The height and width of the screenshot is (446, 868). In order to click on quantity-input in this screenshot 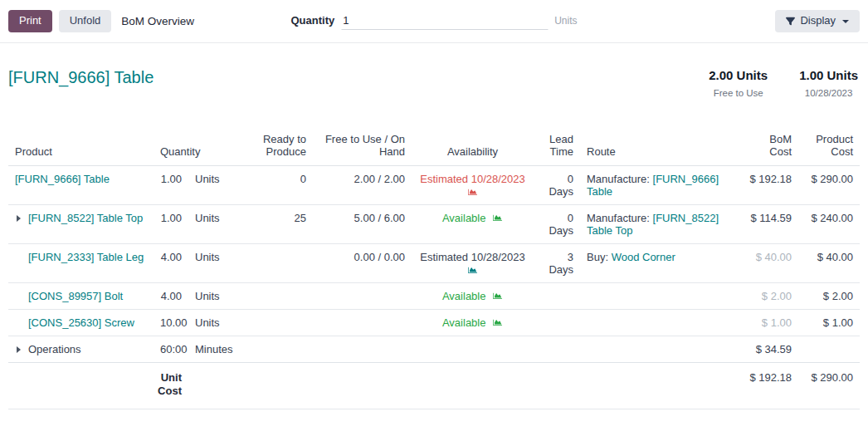, I will do `click(445, 22)`.